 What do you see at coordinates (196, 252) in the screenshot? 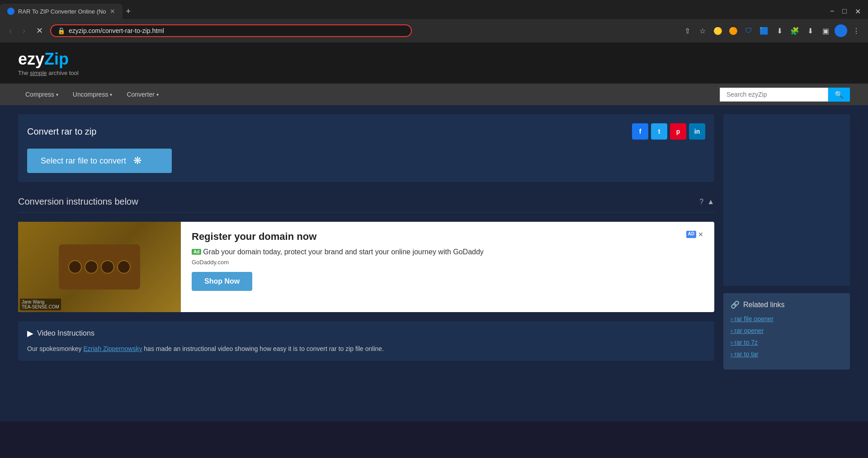
I see `ad-label-badge: Ad` at bounding box center [196, 252].